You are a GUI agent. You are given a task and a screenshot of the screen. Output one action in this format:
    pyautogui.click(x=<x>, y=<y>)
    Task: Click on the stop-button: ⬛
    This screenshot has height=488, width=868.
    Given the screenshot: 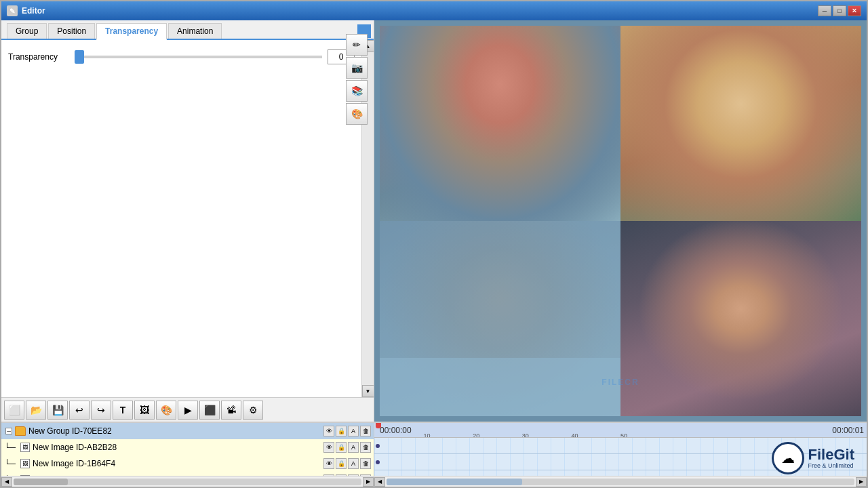 What is the action you would take?
    pyautogui.click(x=210, y=410)
    